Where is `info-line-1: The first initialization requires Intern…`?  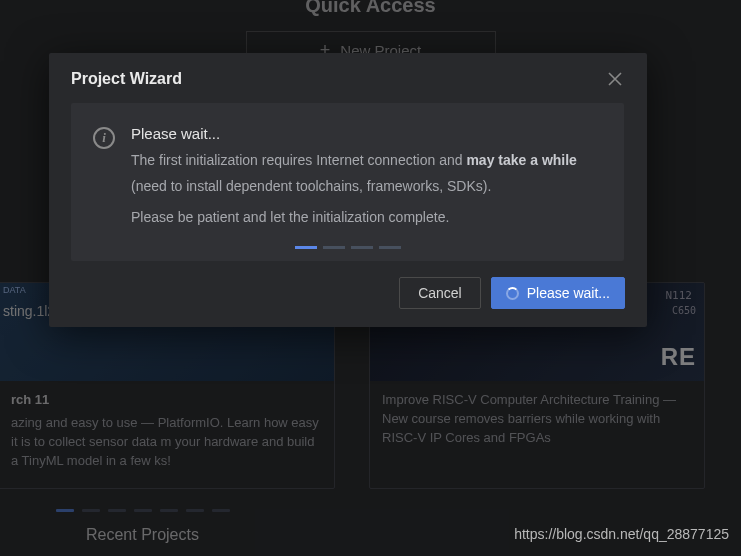
info-line-1: The first initialization requires Intern… is located at coordinates (354, 161).